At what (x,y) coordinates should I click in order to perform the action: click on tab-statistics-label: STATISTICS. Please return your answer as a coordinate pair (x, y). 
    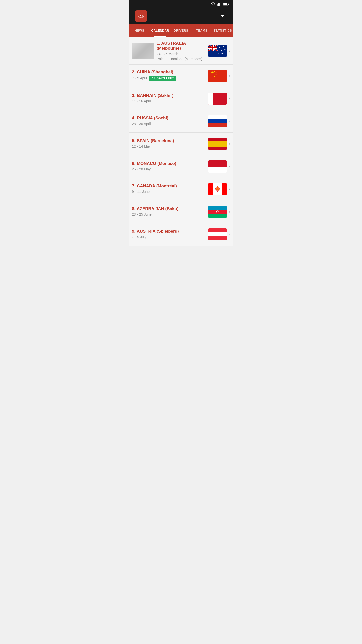
    Looking at the image, I should click on (223, 31).